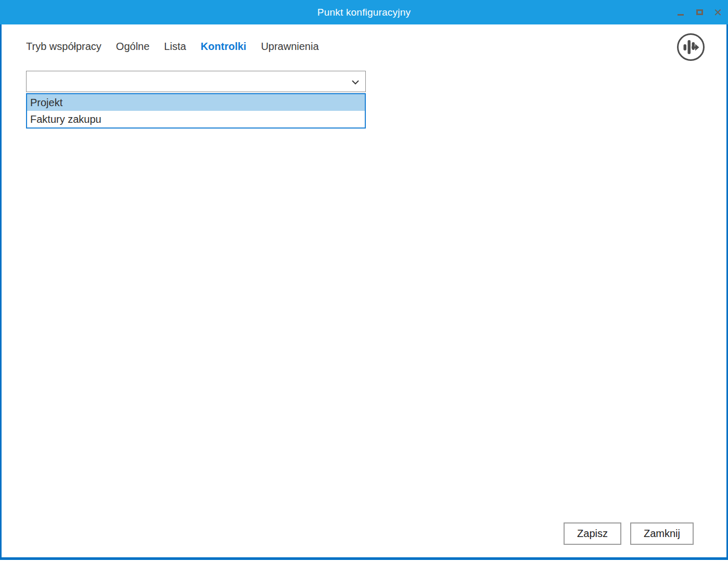 Image resolution: width=728 pixels, height=562 pixels. Describe the element at coordinates (662, 534) in the screenshot. I see `close-dialog-button: Zamknij` at that location.